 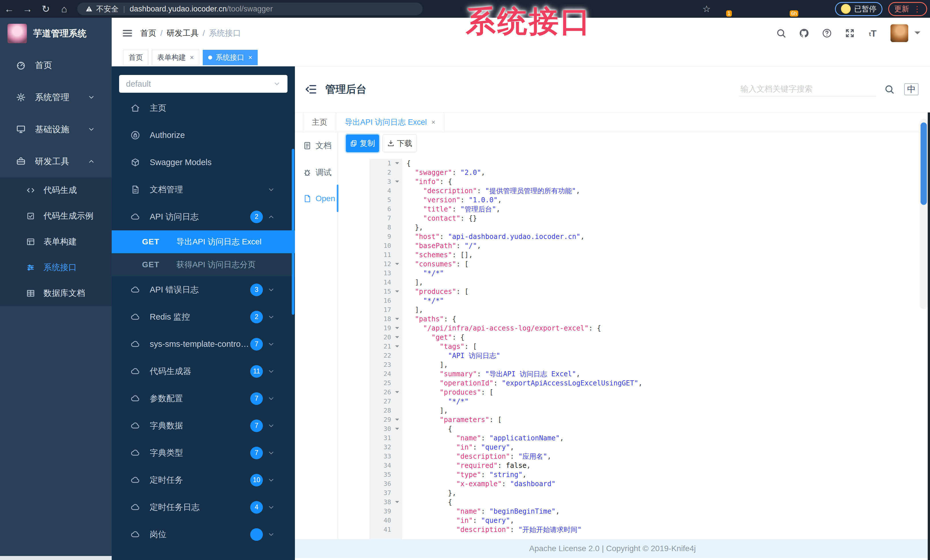 What do you see at coordinates (464, 475) in the screenshot?
I see `code-text: "type": "string",` at bounding box center [464, 475].